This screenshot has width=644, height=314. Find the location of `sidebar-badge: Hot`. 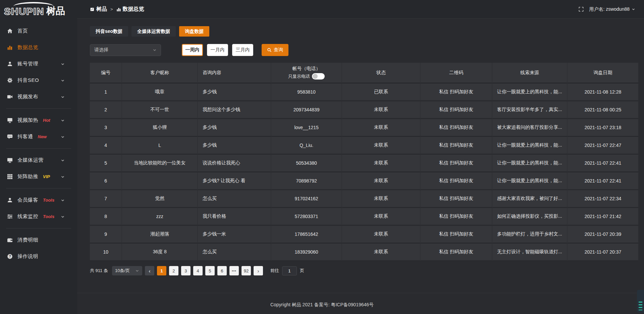

sidebar-badge: Hot is located at coordinates (47, 120).